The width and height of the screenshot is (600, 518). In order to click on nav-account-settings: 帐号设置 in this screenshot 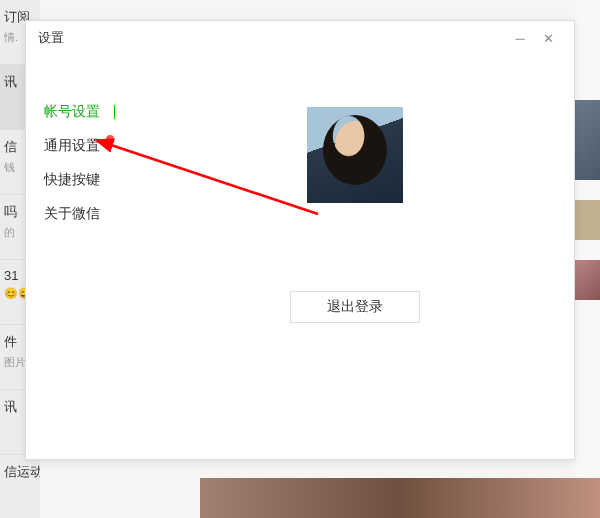, I will do `click(90, 112)`.